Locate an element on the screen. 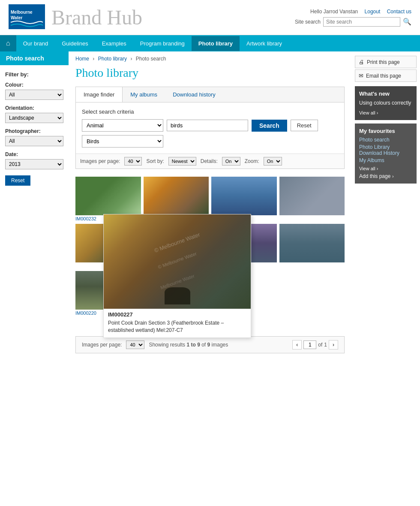 The image size is (420, 506). email-icon: ✉ is located at coordinates (361, 75).